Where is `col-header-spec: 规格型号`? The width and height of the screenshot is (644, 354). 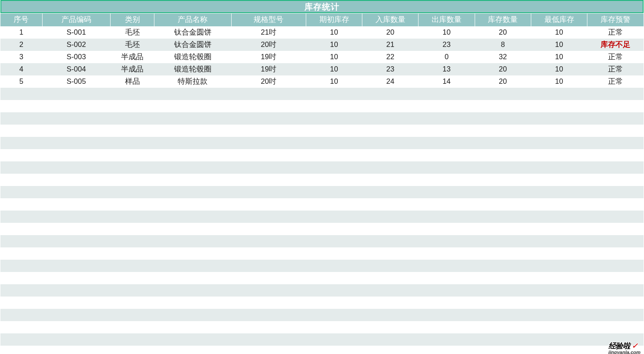
col-header-spec: 规格型号 is located at coordinates (268, 20).